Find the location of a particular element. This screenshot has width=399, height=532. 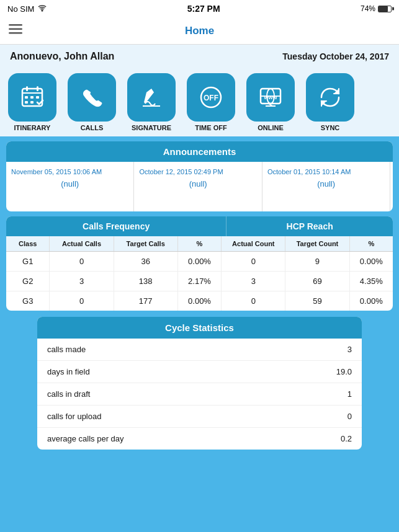

battery-icon is located at coordinates (385, 9).